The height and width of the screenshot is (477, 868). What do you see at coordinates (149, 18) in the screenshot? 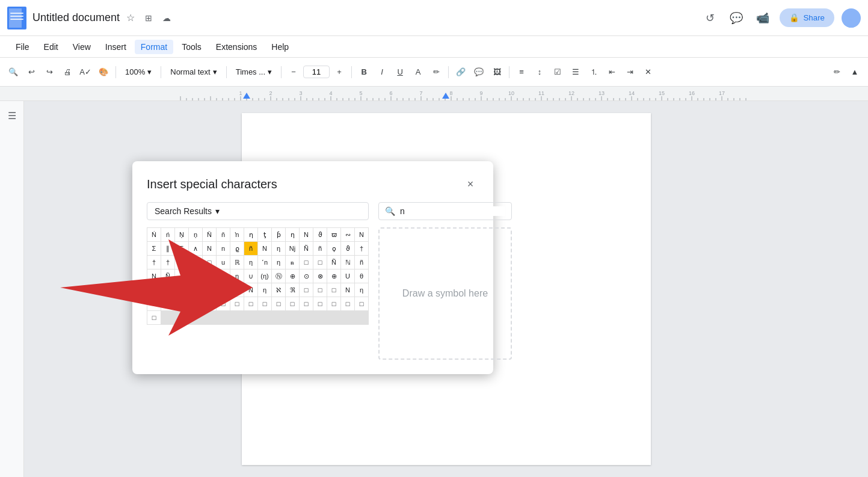
I see `move-icon: ⊞` at bounding box center [149, 18].